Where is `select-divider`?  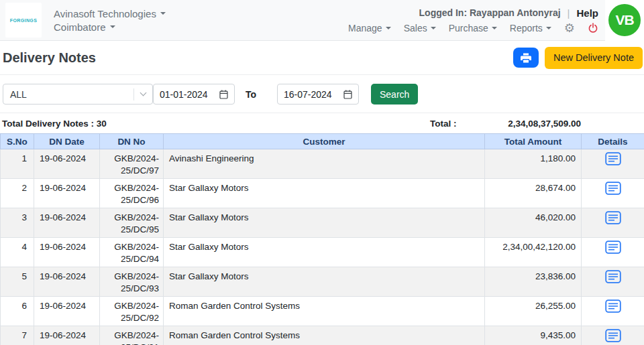
select-divider is located at coordinates (134, 94).